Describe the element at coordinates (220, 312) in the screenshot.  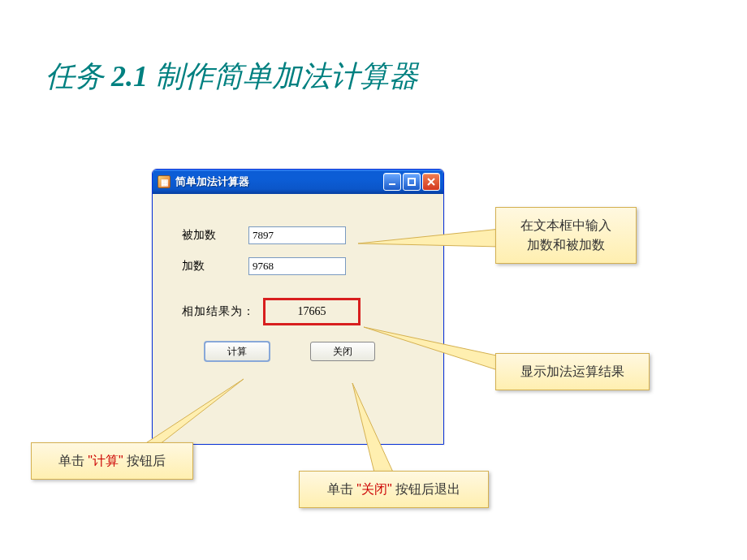
I see `result-label: 相加结果为：` at that location.